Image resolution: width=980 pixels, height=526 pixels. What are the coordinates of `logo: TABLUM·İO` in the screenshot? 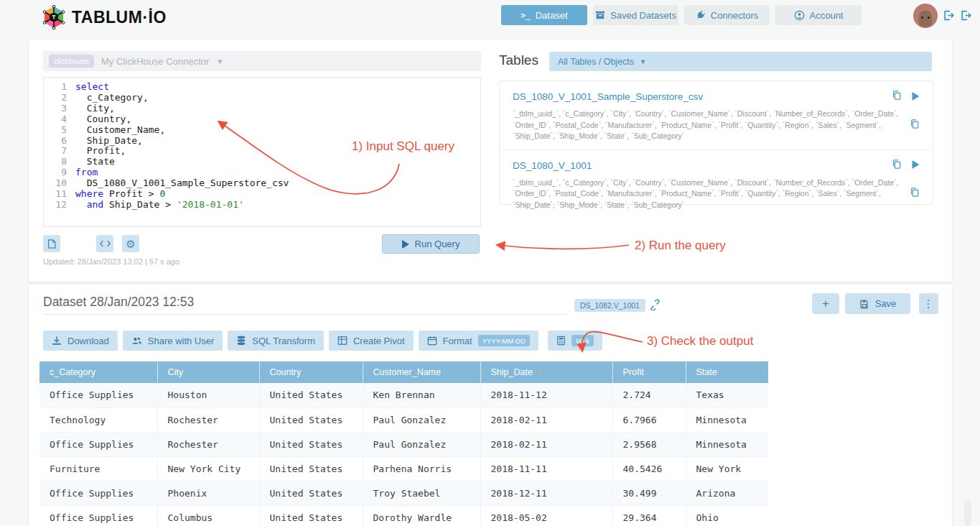 It's located at (104, 17).